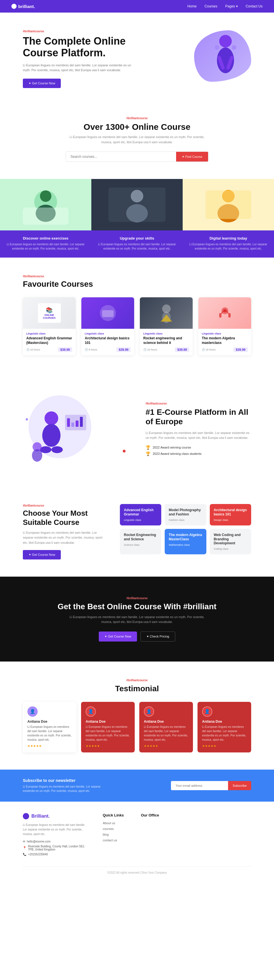 The image size is (274, 980). I want to click on choose-card-sub-4: Mathematics class, so click(185, 545).